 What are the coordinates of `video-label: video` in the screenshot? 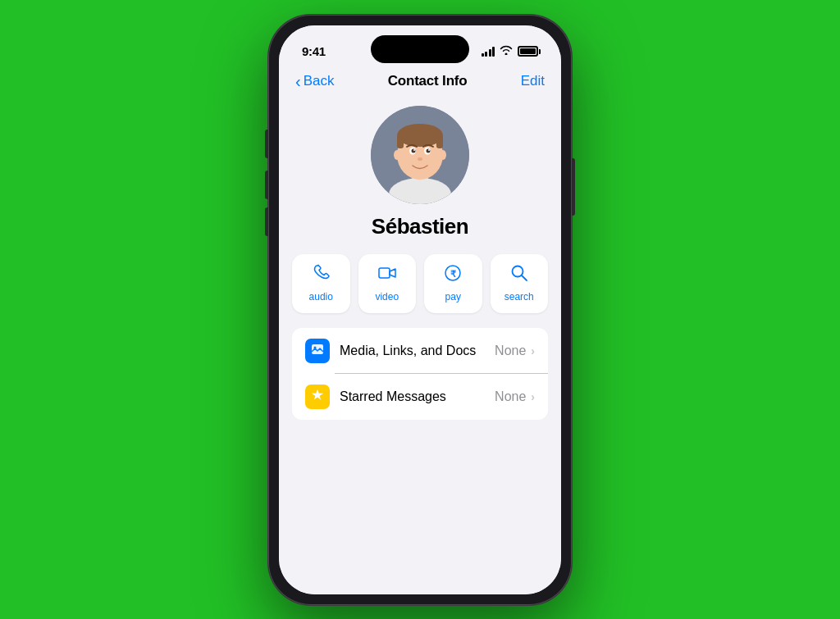 It's located at (387, 297).